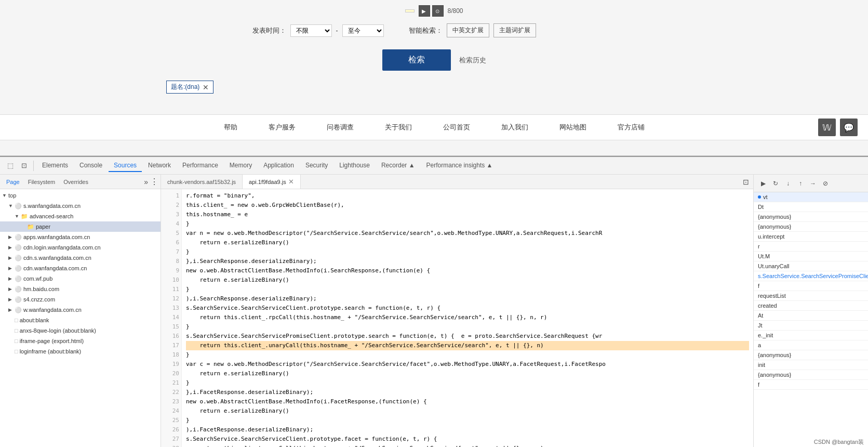 The width and height of the screenshot is (868, 447). Describe the element at coordinates (272, 182) in the screenshot. I see `code-tab-api: api.1f9fdaa9.js ✕` at that location.